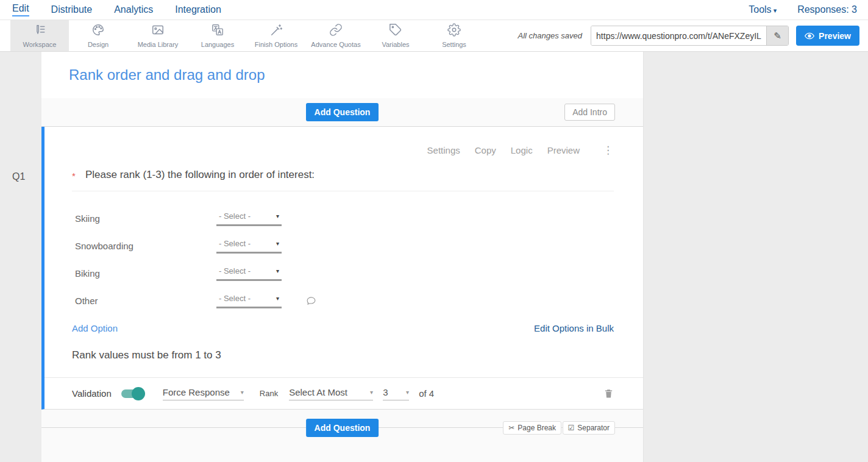  I want to click on delete-question-button, so click(608, 394).